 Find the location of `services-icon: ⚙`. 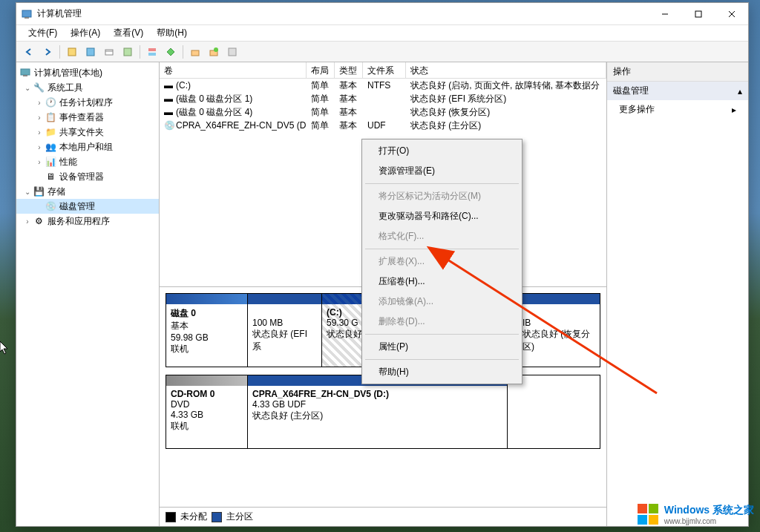

services-icon: ⚙ is located at coordinates (39, 221).